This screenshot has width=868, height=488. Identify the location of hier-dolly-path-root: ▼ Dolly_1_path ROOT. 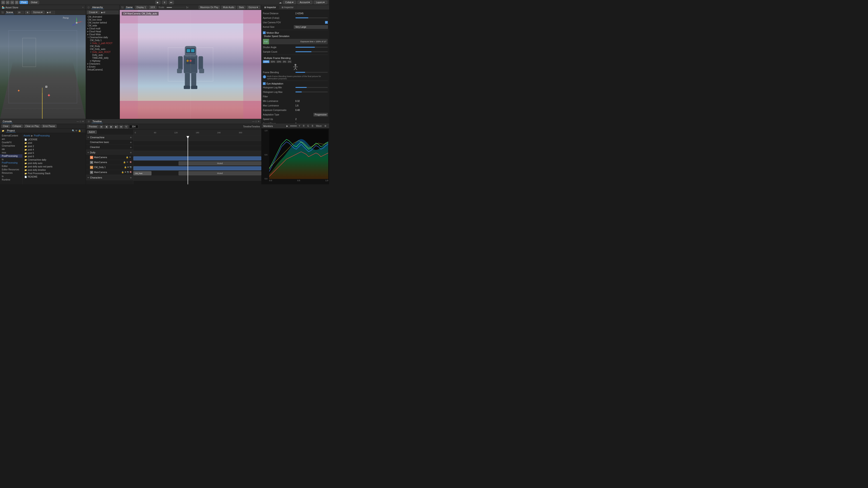
(103, 43).